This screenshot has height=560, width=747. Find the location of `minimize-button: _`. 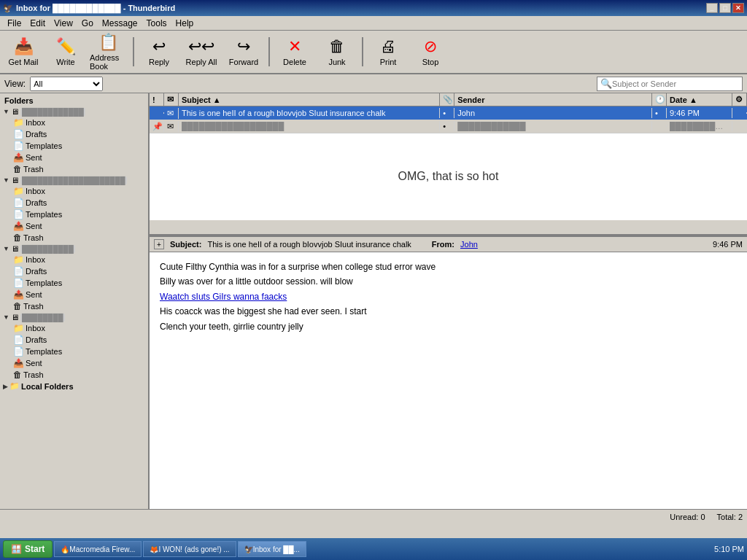

minimize-button: _ is located at coordinates (712, 8).